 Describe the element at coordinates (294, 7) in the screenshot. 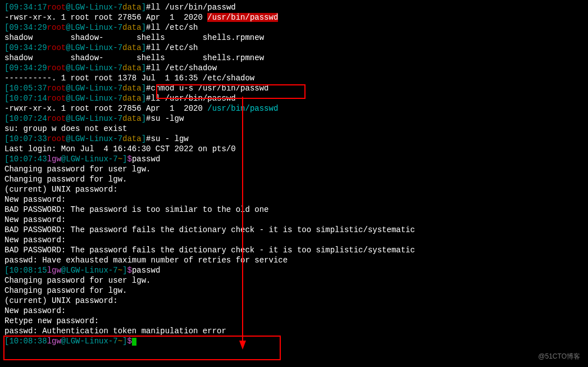

I see `terminal-line: [09:34:17root@LGW-Linux-7data]#ll /usr/b…` at that location.